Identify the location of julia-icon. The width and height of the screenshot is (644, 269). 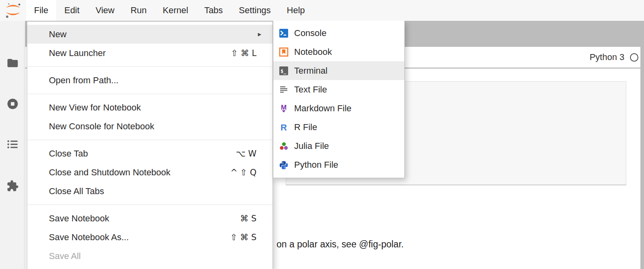
(284, 146).